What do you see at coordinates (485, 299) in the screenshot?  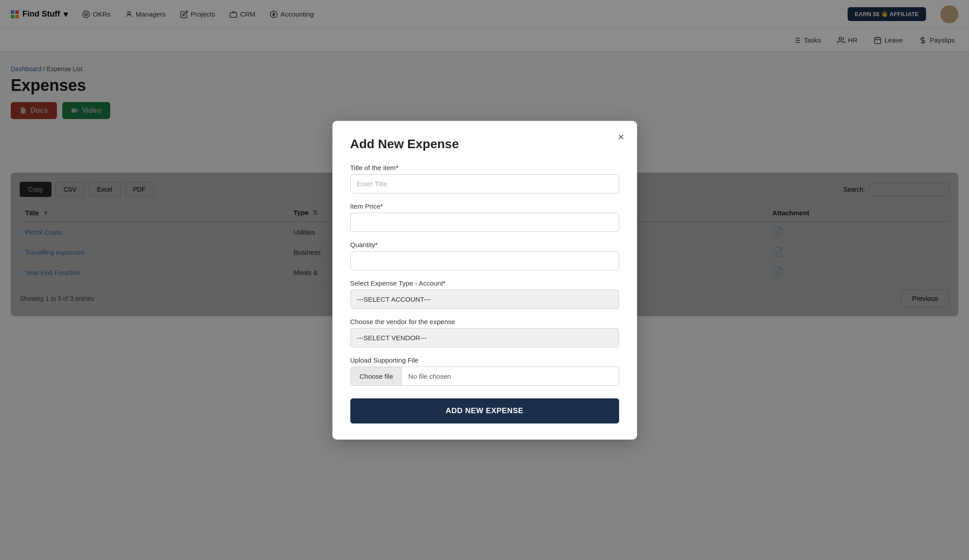 I see `expense-type-select: ---SELECT ACCOUNT---` at bounding box center [485, 299].